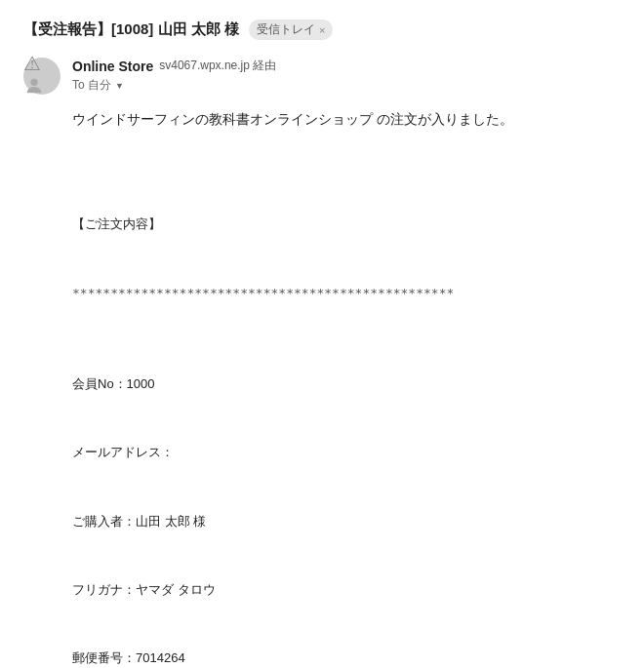 This screenshot has height=668, width=644. Describe the element at coordinates (322, 29) in the screenshot. I see `email-subject-bar: 【受注報告】[1008] 山田 太郎 様 受信トレイ ×` at that location.